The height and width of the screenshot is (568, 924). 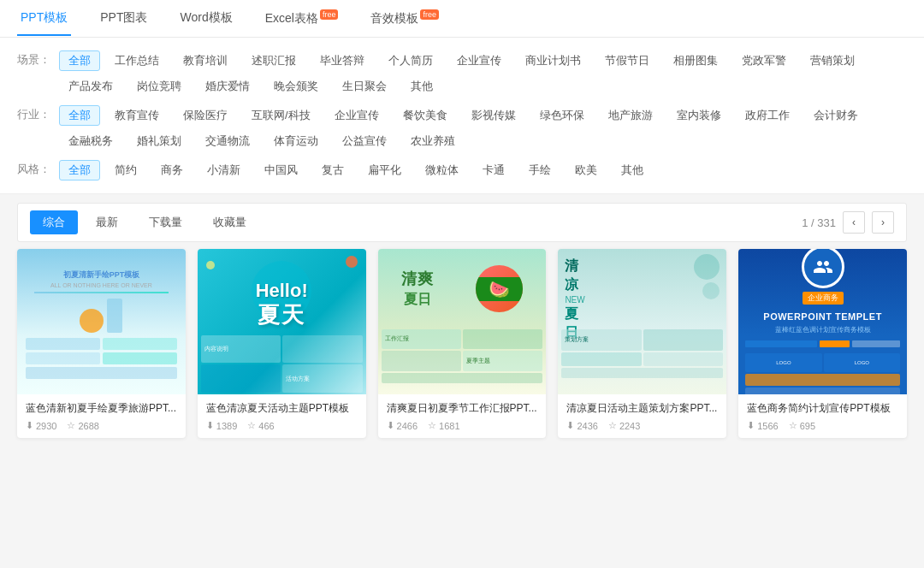 What do you see at coordinates (405, 19) in the screenshot?
I see `nav-audio-template: 音效模板free` at bounding box center [405, 19].